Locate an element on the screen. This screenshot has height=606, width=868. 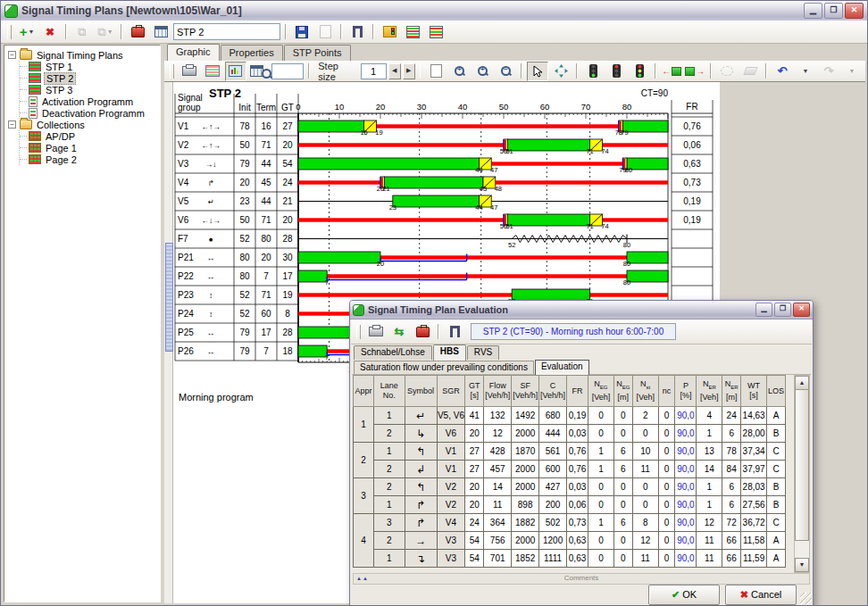
ok-button: ✔ OK is located at coordinates (684, 594).